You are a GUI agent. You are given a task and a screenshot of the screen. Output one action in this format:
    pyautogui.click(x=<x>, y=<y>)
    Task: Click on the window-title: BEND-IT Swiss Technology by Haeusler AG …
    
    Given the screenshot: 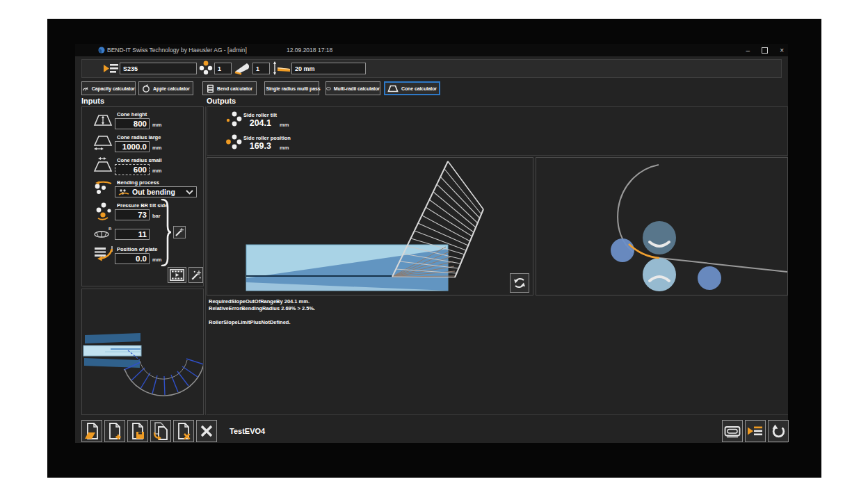 What is the action you would take?
    pyautogui.click(x=177, y=50)
    